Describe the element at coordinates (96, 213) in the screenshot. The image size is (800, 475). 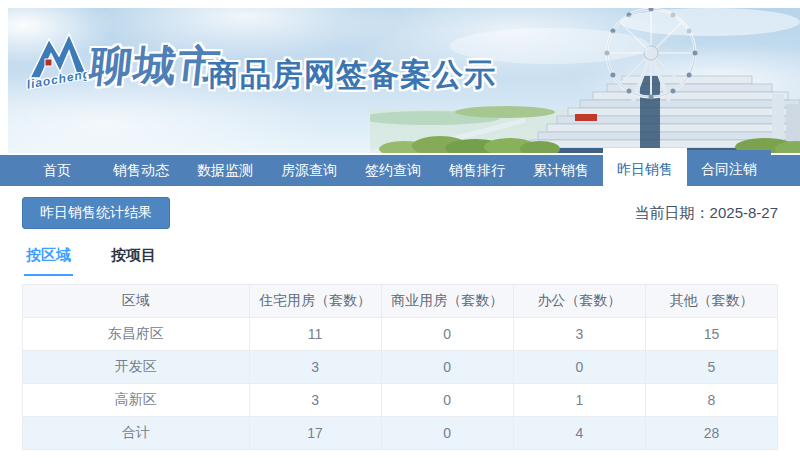
I see `yesterday-sales-stats-button: 昨日销售统计结果` at that location.